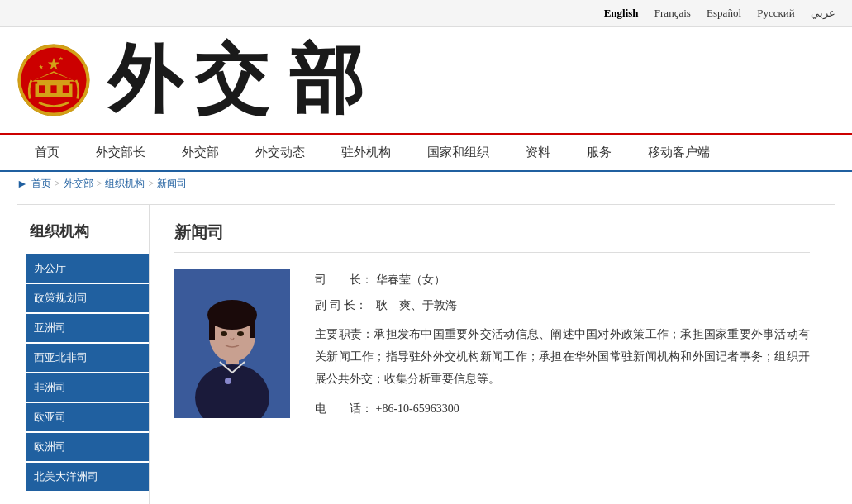  What do you see at coordinates (344, 306) in the screenshot?
I see `deputy-label: 副 司 长：` at bounding box center [344, 306].